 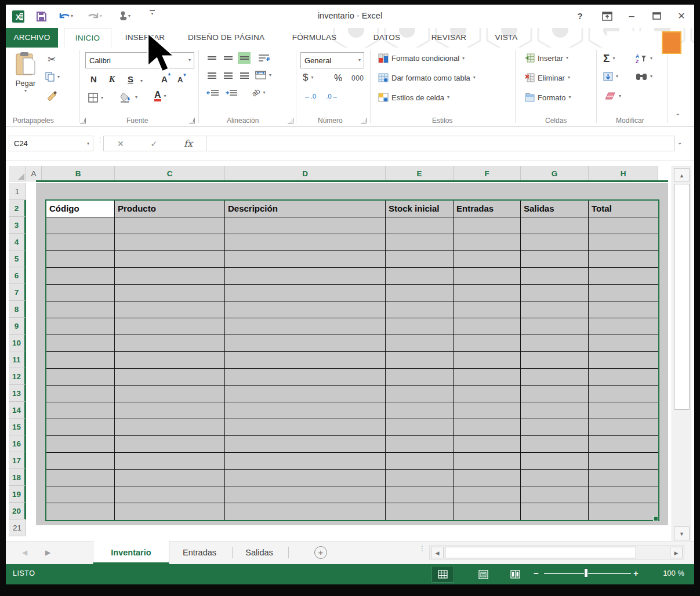 I want to click on normal-view-button, so click(x=443, y=574).